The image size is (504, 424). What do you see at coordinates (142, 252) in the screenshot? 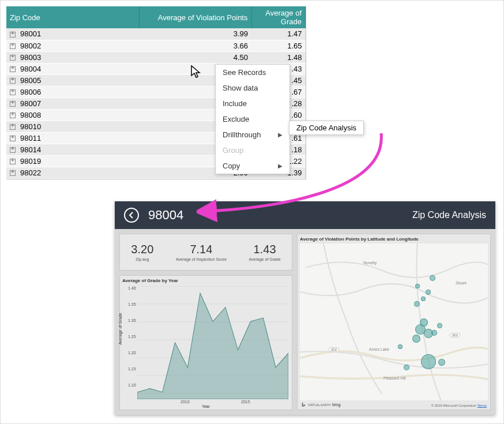
I see `kpi-zip-avg: 3.20Zip avg` at bounding box center [142, 252].